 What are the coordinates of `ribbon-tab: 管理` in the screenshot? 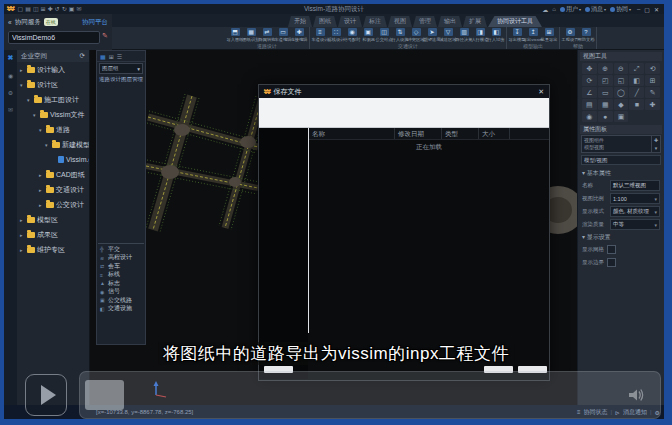 It's located at (425, 22).